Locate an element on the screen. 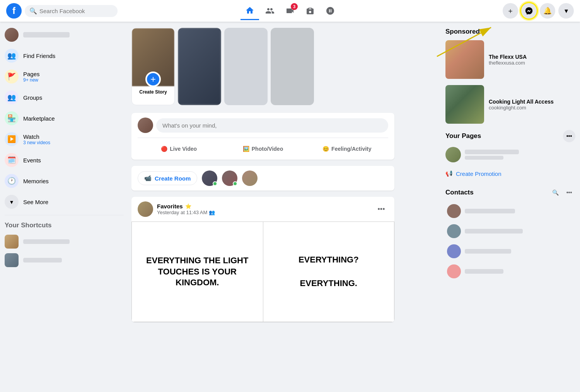 Image resolution: width=580 pixels, height=392 pixels. nav-marketplace-button is located at coordinates (310, 11).